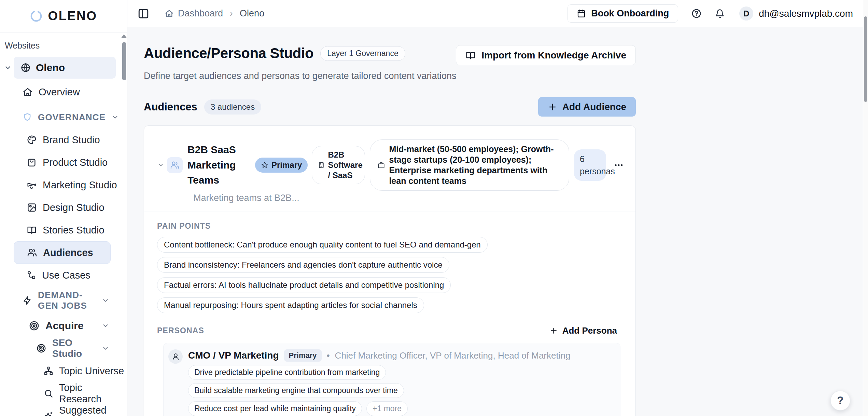 Image resolution: width=868 pixels, height=416 pixels. I want to click on personas-label: PERSONAS, so click(181, 331).